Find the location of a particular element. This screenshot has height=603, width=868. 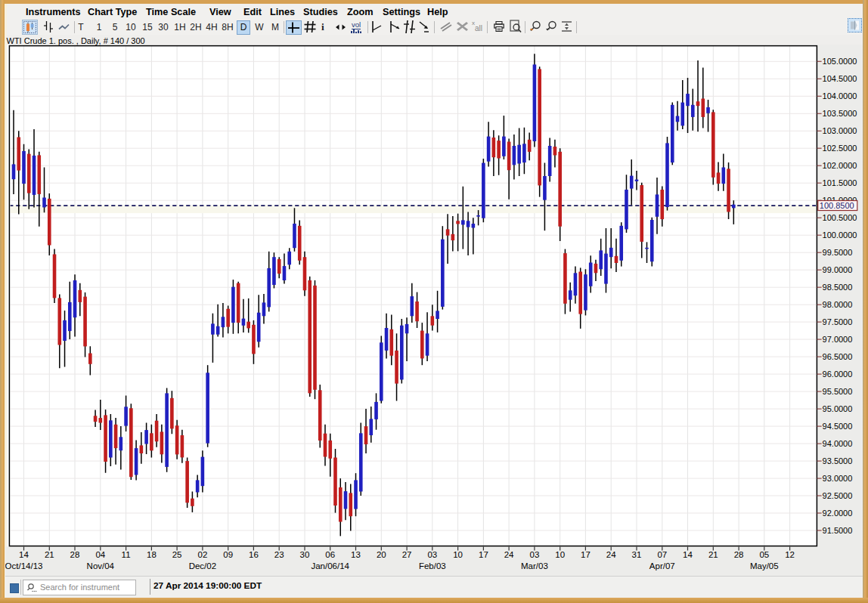

svg-text: 11 is located at coordinates (126, 555).